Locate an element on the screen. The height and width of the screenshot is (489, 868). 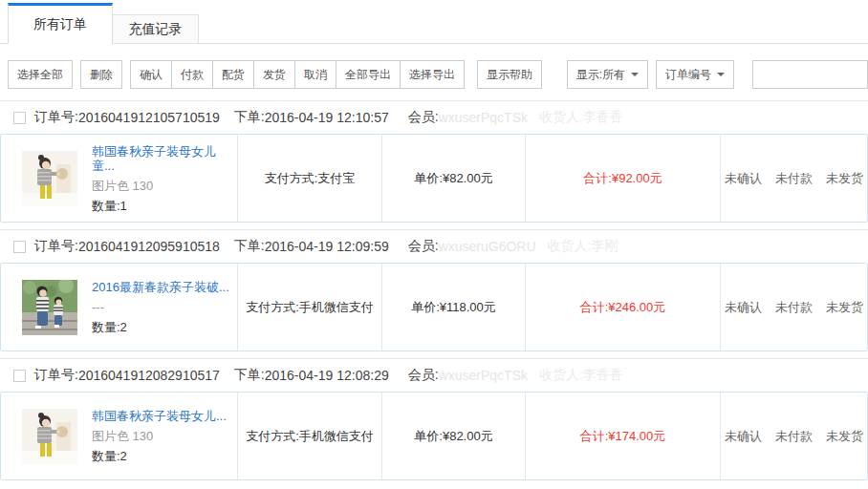
search-field-dropdown: 订单编号 is located at coordinates (695, 74).